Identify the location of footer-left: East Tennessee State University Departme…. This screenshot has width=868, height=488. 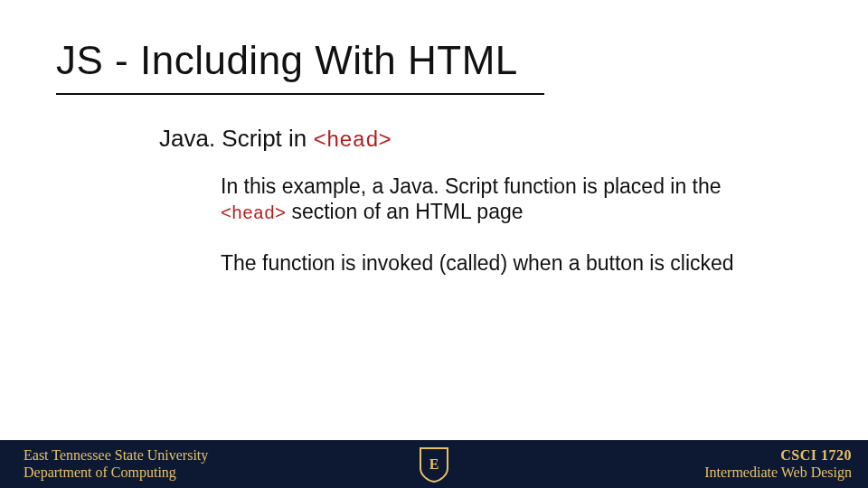
(116, 465).